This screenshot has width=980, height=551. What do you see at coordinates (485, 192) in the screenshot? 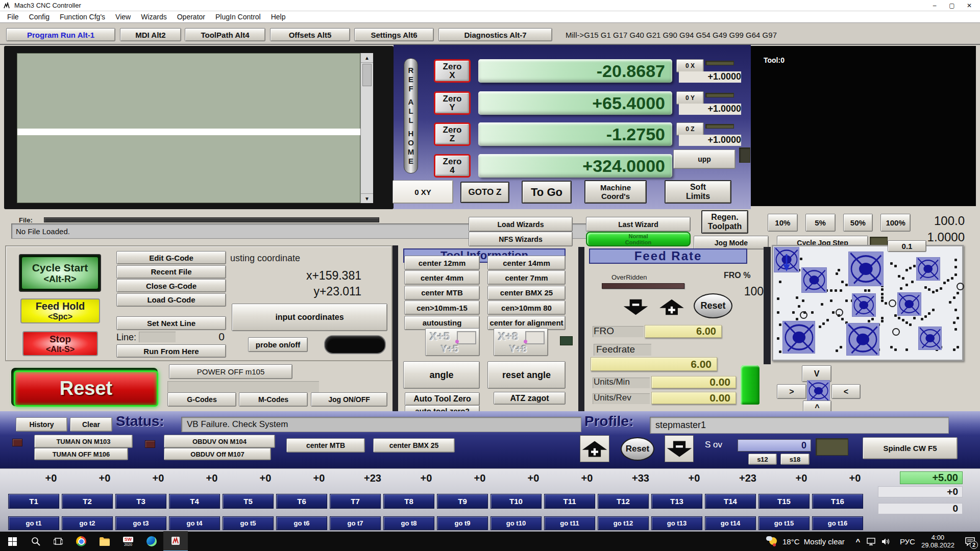
I see `goto-z-button: GOTO Z` at bounding box center [485, 192].